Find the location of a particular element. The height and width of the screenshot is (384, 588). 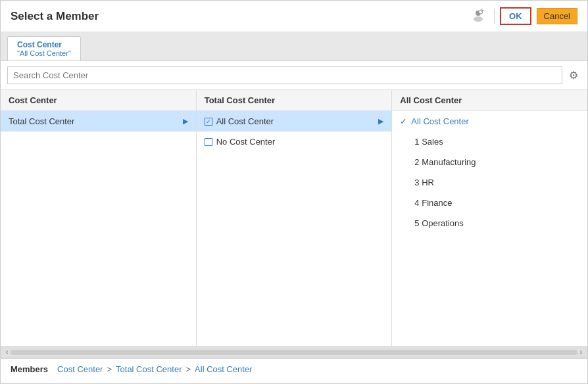

footer-breadcrumb: Members Cost Center > Total Cost Center … is located at coordinates (294, 369).